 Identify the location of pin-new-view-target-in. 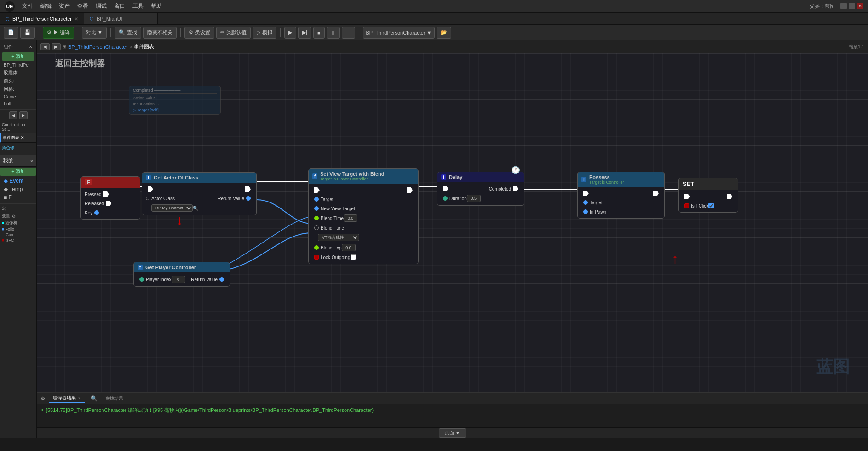
(316, 208).